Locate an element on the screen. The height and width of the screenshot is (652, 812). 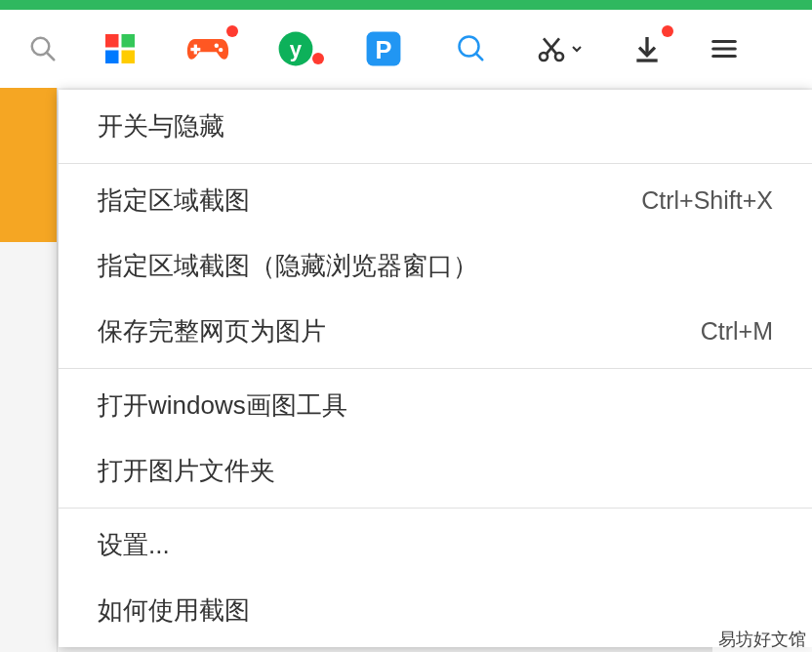
menu-item-open-folder: 打开图片文件夹 is located at coordinates (435, 470).